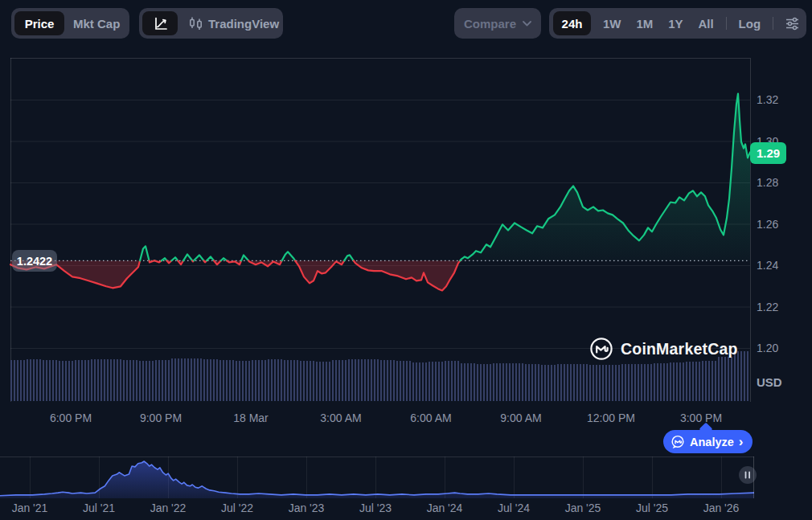 The height and width of the screenshot is (520, 812). What do you see at coordinates (769, 153) in the screenshot?
I see `current-price-badge: 1.29` at bounding box center [769, 153].